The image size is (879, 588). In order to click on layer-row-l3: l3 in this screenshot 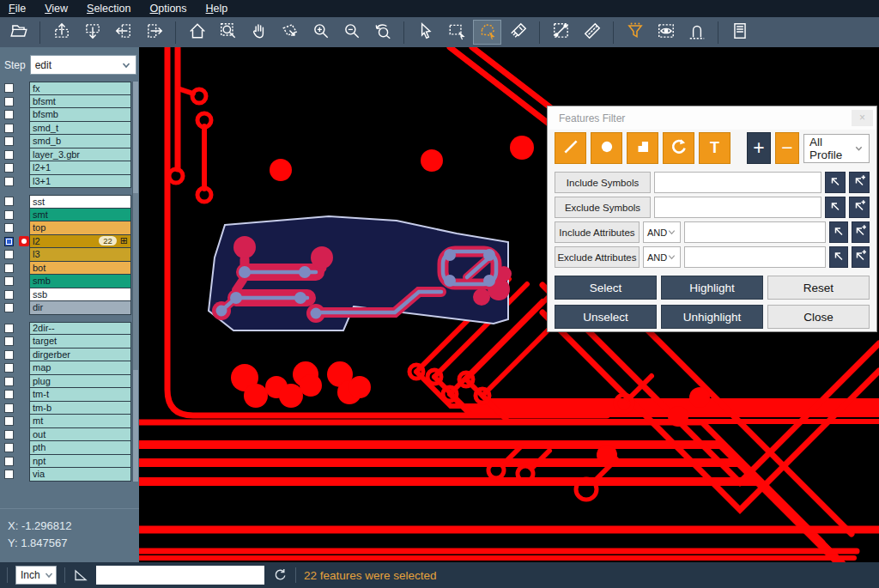, I will do `click(70, 255)`.